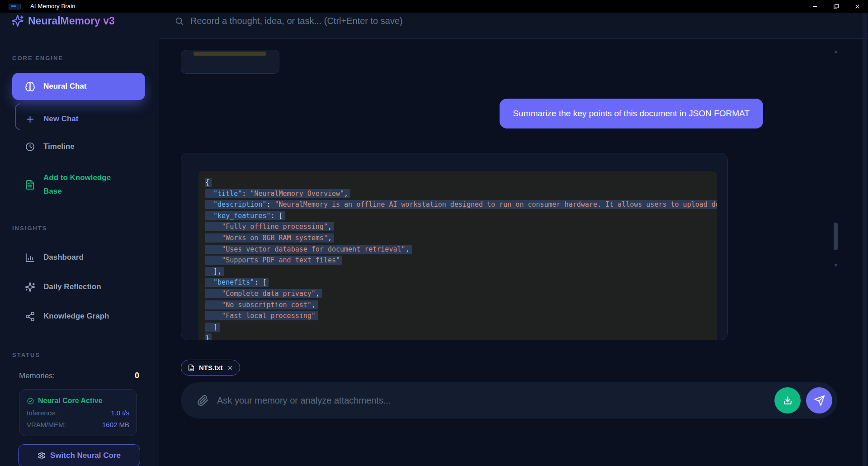 The height and width of the screenshot is (466, 868). I want to click on core-status-text: Neural Core Active, so click(71, 401).